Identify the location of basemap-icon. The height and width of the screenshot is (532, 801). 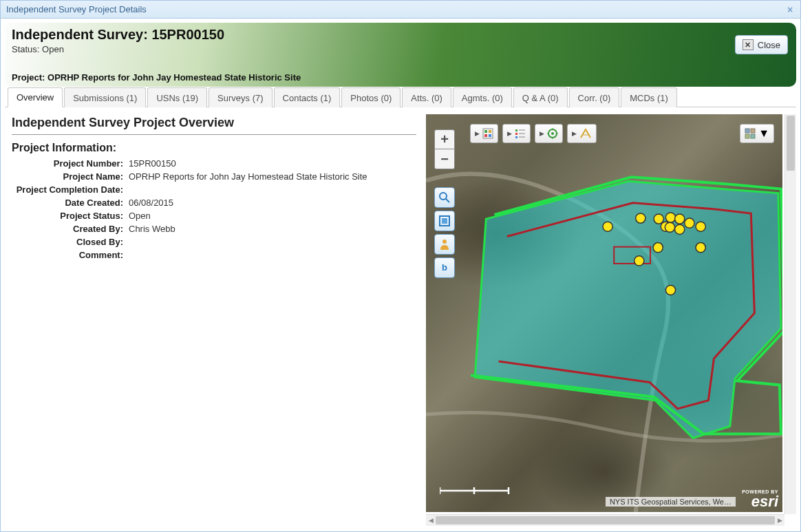
(750, 134).